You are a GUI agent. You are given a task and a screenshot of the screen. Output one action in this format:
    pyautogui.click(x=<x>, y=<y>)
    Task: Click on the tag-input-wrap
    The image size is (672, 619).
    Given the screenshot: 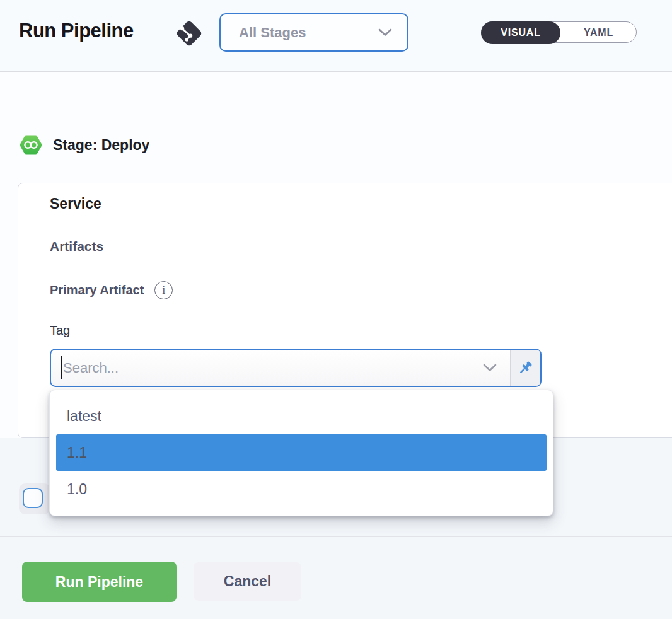 What is the action you would take?
    pyautogui.click(x=260, y=368)
    